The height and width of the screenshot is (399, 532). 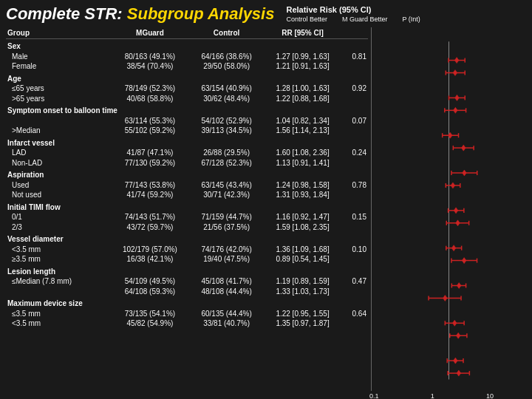 What do you see at coordinates (150, 33) in the screenshot?
I see `col-header-mguard: MGuard` at bounding box center [150, 33].